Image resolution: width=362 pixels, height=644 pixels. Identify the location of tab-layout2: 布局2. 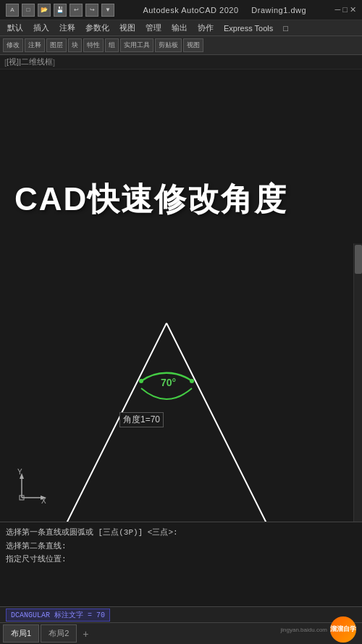
(59, 633).